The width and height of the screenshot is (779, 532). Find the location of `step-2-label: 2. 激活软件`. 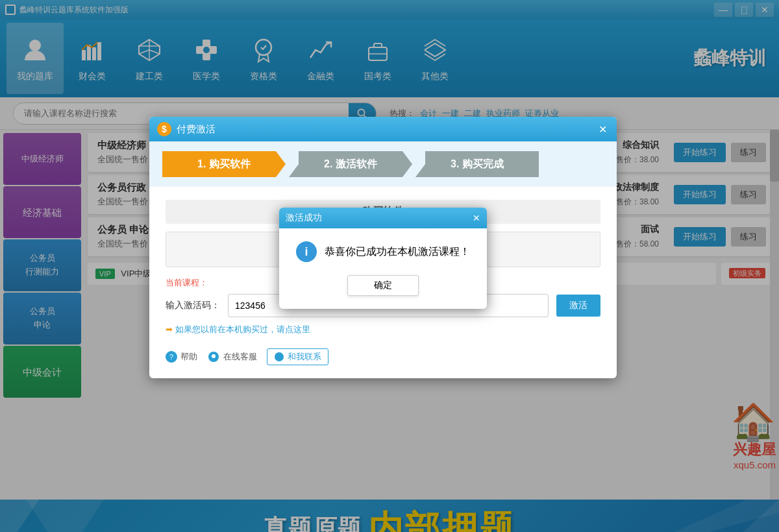

step-2-label: 2. 激活软件 is located at coordinates (351, 165).